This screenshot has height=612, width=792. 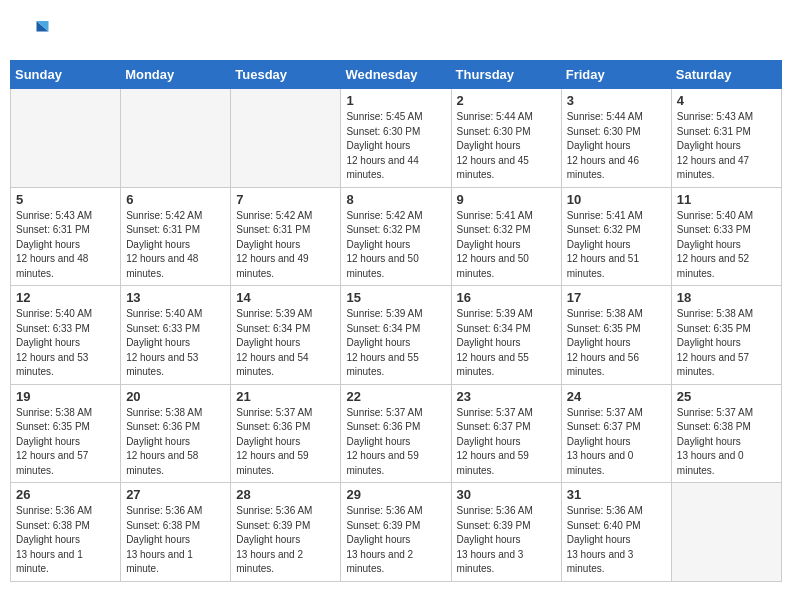 I want to click on calendar-cell: 2Sunrise: 5:44 AMSunset: 6:30 PMDaylight…, so click(x=506, y=138).